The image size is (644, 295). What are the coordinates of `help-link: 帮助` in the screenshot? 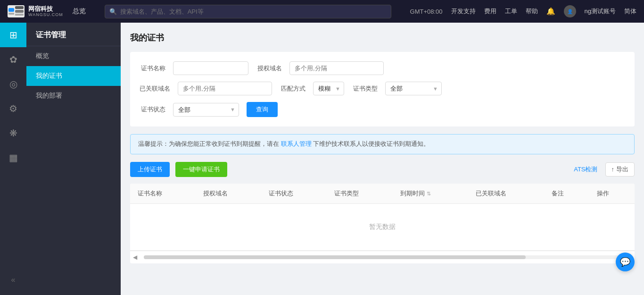 It's located at (532, 11).